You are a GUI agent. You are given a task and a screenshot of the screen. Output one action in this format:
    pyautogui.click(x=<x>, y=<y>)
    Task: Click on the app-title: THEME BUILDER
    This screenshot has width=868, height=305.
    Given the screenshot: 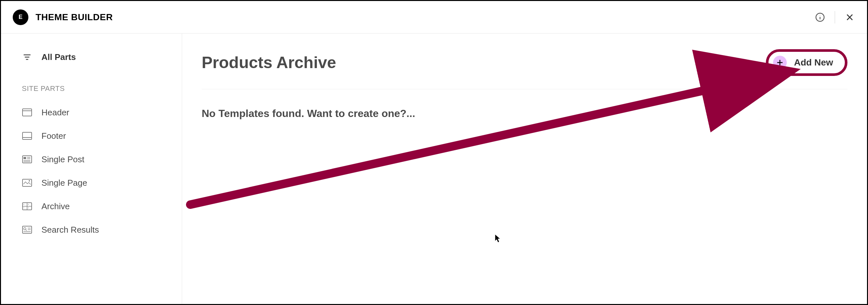 What is the action you would take?
    pyautogui.click(x=74, y=18)
    